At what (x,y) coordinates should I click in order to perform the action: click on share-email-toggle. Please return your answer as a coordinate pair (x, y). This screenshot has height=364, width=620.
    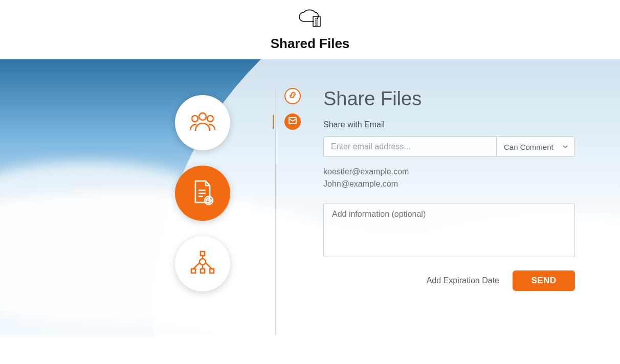
    Looking at the image, I should click on (293, 122).